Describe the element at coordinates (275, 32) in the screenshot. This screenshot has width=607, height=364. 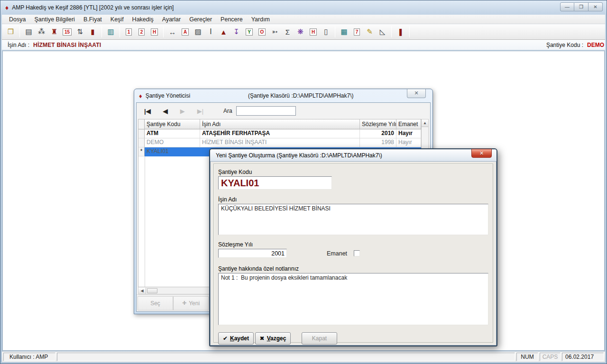
I see `pushpin-icon: ➳` at that location.